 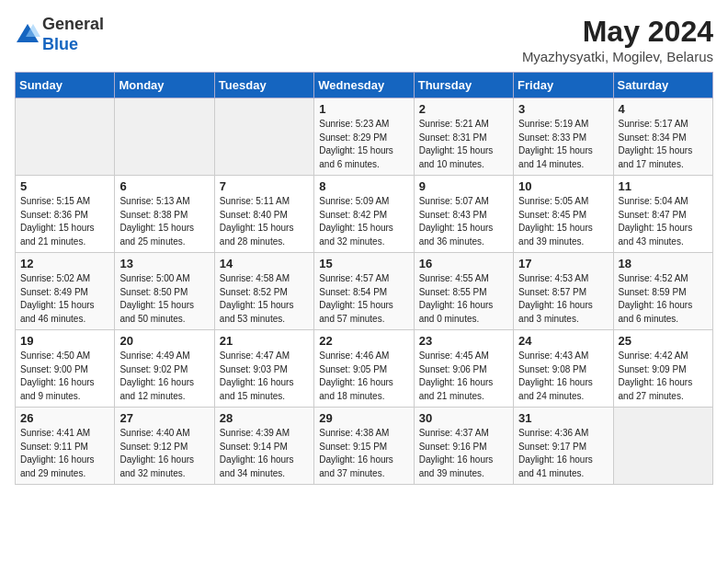 I want to click on day-info: Sunrise: 4:45 AM Sunset: 9:06 PM Dayligh…, so click(x=463, y=376).